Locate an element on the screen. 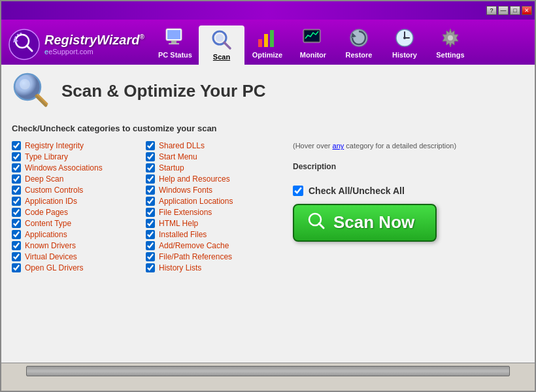  checkbox-open-gl-drivers is located at coordinates (16, 268).